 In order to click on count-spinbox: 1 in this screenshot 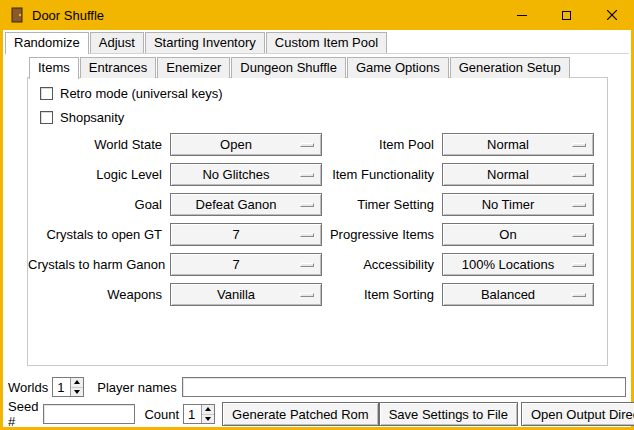, I will do `click(199, 414)`.